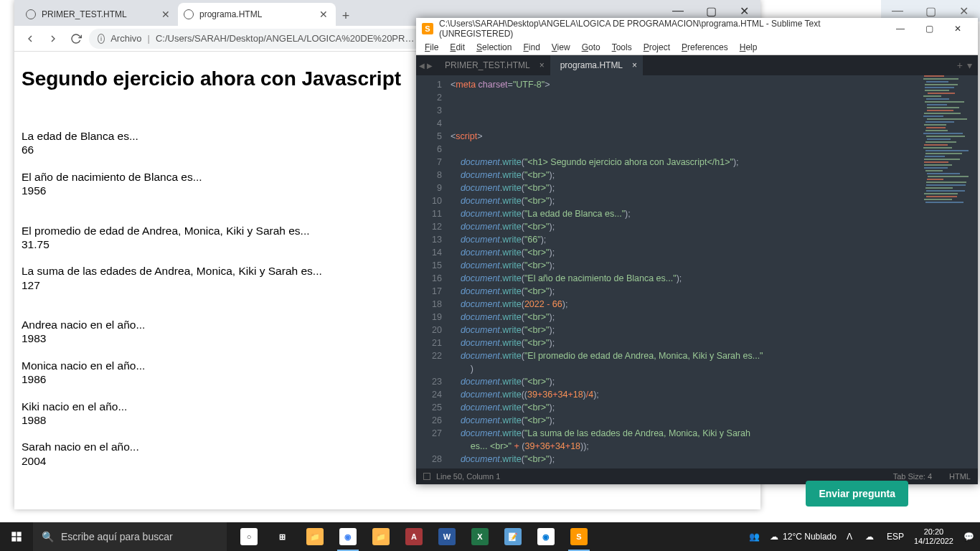 Image resolution: width=980 pixels, height=551 pixels. I want to click on weather-widget: ☁ 12°C Nublado, so click(804, 537).